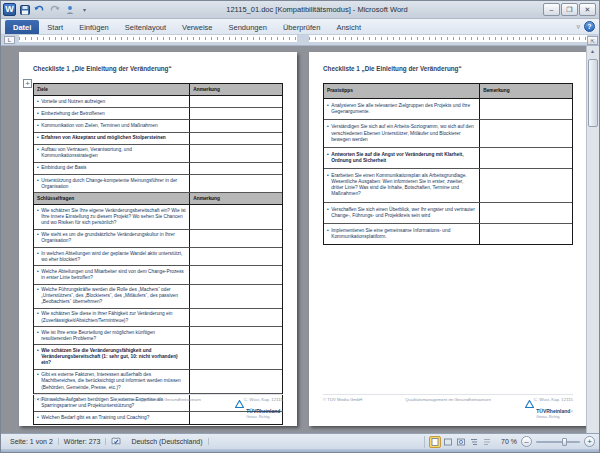  I want to click on checklist-item-cell: •Welchen Bedarf gibt es an Training und …, so click(112, 418).